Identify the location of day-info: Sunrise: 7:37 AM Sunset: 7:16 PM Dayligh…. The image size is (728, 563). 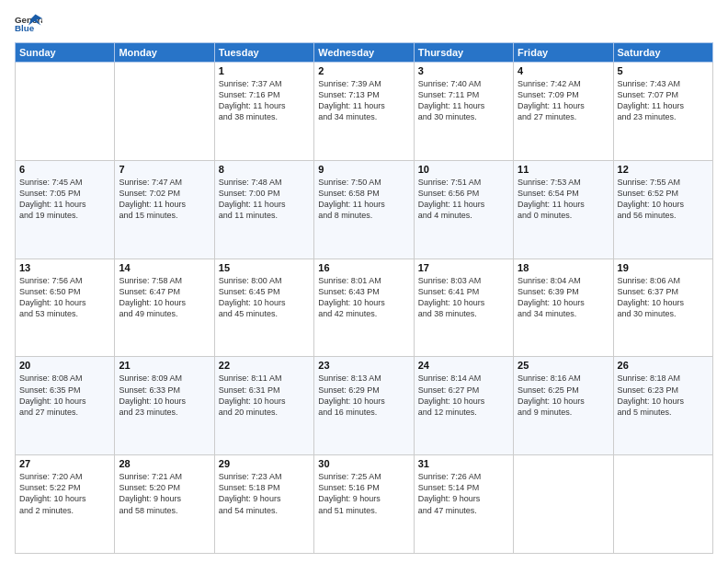
(265, 101).